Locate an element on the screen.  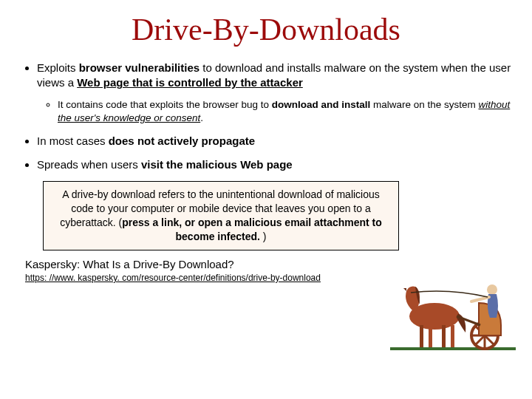
text-bold: browser vulnerabilities is located at coordinates (139, 68).